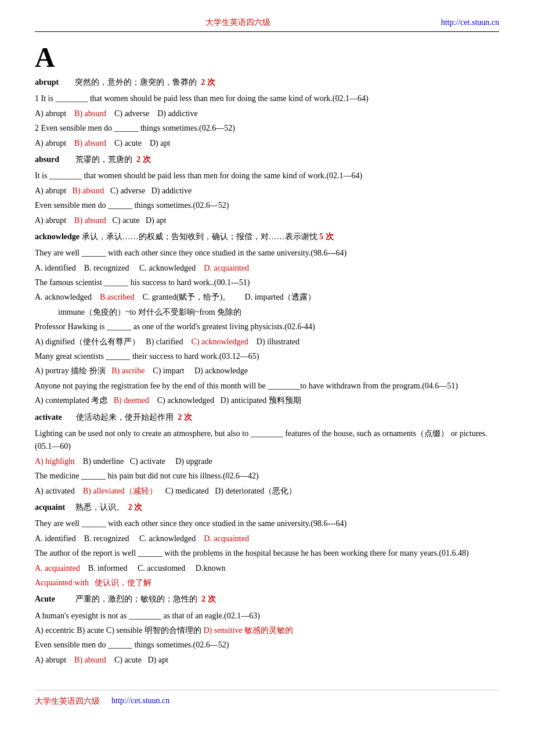  Describe the element at coordinates (267, 660) in the screenshot. I see `qacut2-options: A) abrupt B) absurd C) acute D) apt` at that location.